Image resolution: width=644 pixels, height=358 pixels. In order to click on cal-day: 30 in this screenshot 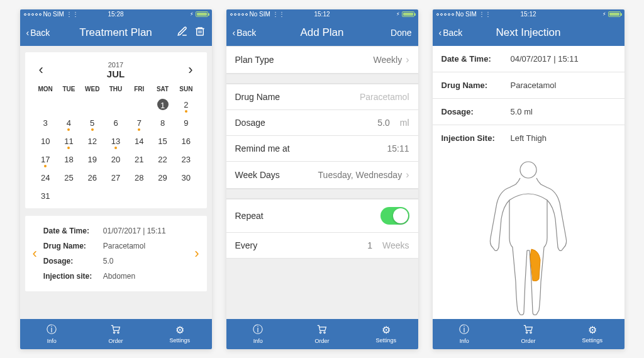, I will do `click(186, 177)`.